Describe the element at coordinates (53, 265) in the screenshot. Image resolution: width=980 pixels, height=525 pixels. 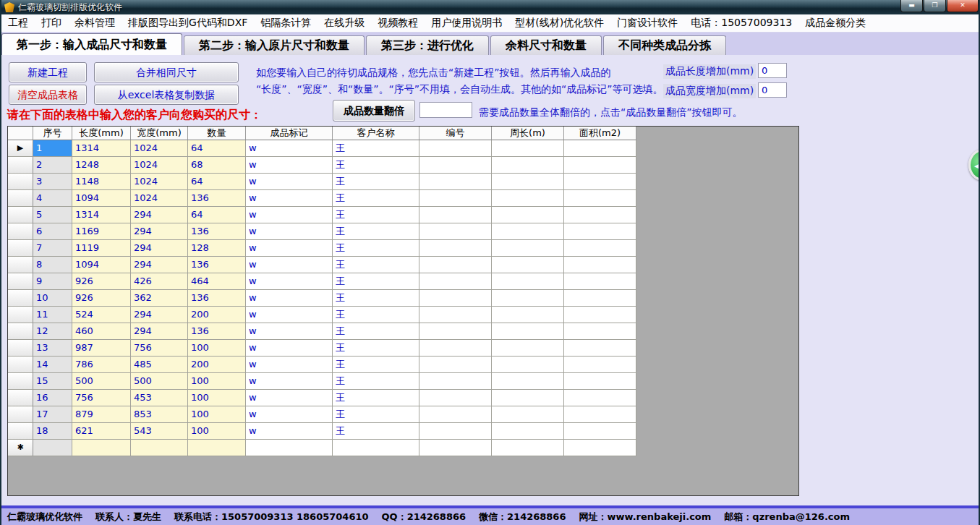
I see `grid-cell-seq: 8` at that location.